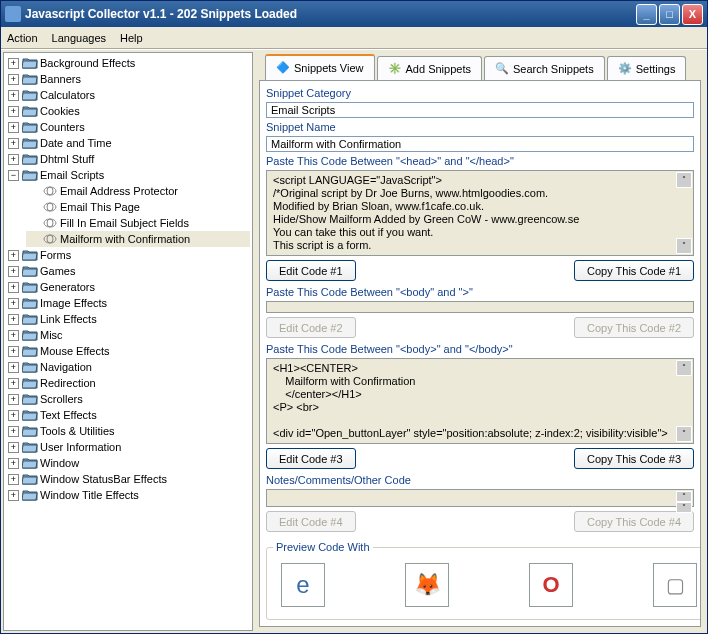 The height and width of the screenshot is (634, 708). Describe the element at coordinates (128, 447) in the screenshot. I see `tree-category: +User Information` at that location.